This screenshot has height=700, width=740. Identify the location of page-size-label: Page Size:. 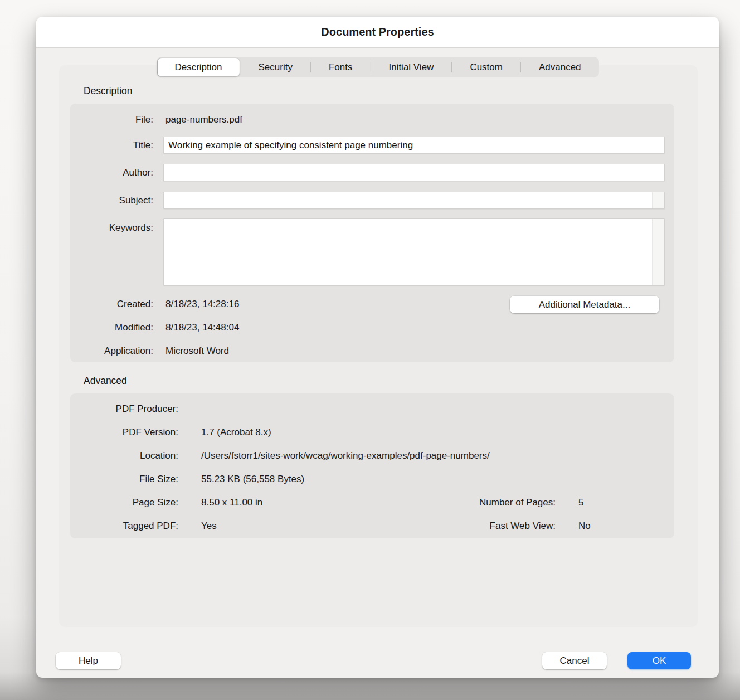
(124, 503).